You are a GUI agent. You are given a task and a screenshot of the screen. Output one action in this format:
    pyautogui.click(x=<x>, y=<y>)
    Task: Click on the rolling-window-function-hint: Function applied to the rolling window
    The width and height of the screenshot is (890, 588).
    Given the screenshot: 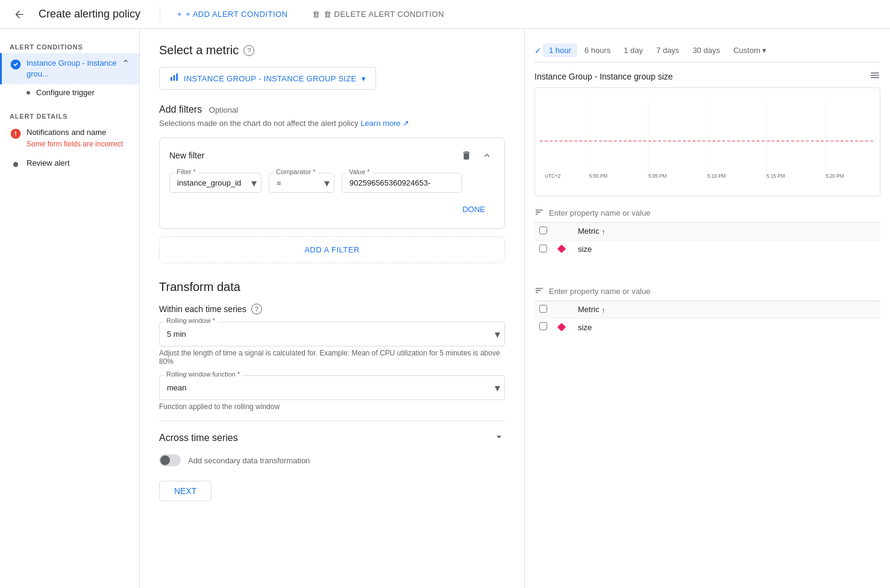 What is the action you would take?
    pyautogui.click(x=332, y=407)
    